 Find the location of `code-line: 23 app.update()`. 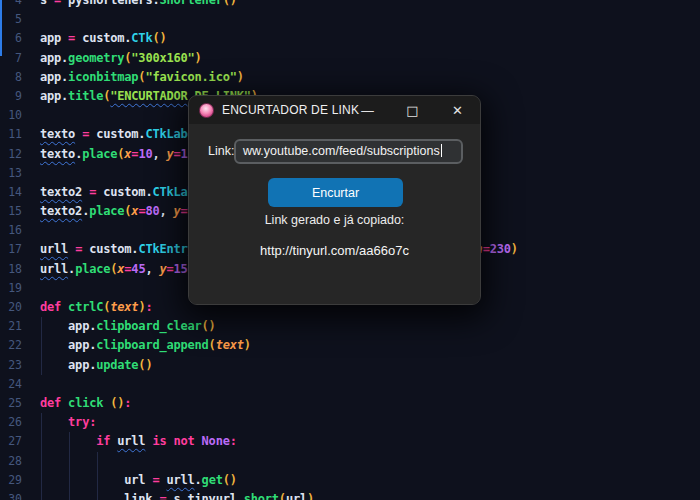

code-line: 23 app.update() is located at coordinates (350, 366).